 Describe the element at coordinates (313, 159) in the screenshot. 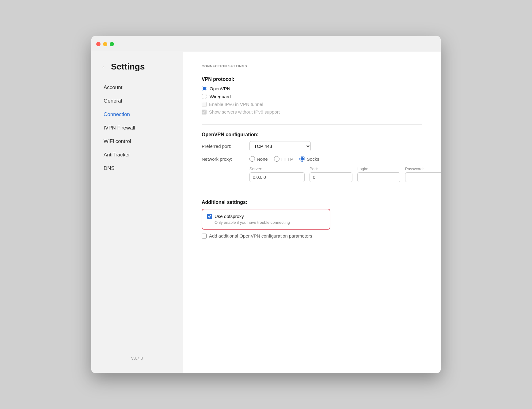

I see `proxy-socks-label: Socks` at that location.